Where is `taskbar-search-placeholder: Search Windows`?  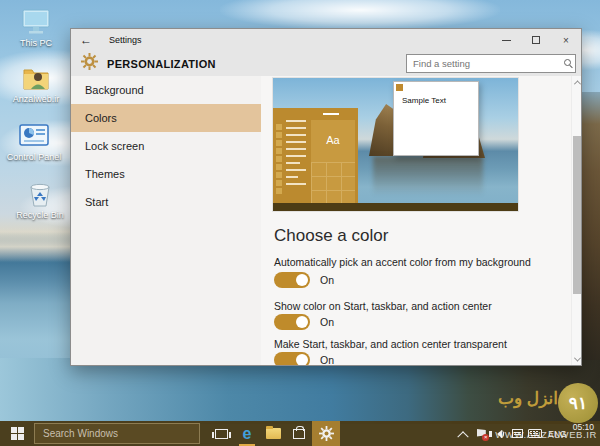 taskbar-search-placeholder: Search Windows is located at coordinates (76, 434).